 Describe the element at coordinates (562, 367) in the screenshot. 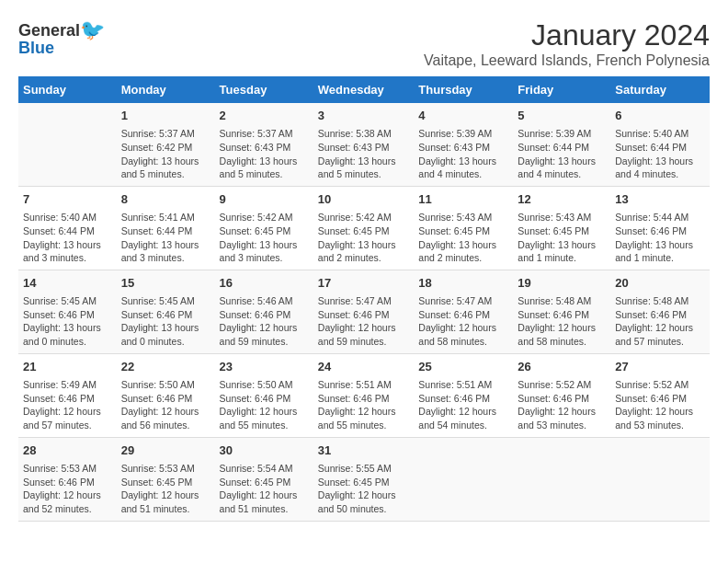

I see `day-number: 26` at that location.